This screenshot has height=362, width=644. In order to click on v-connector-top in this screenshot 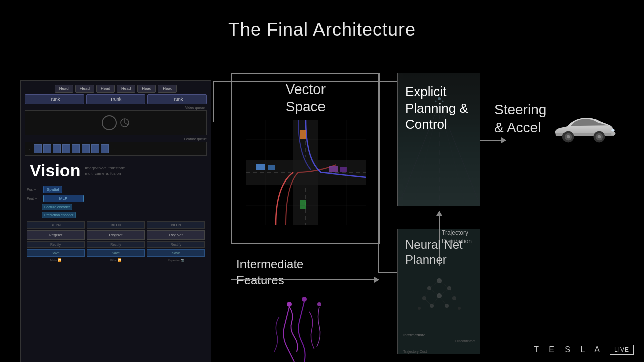, I will do `click(213, 102)`.